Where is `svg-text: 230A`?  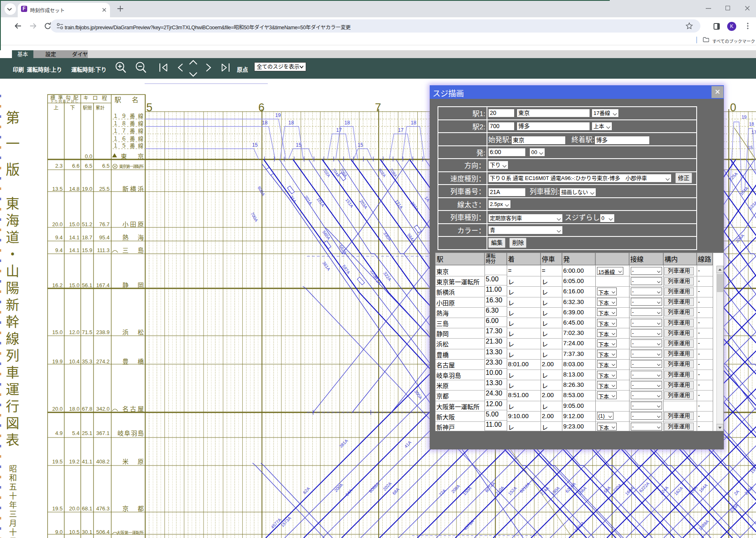
svg-text: 230A is located at coordinates (749, 490).